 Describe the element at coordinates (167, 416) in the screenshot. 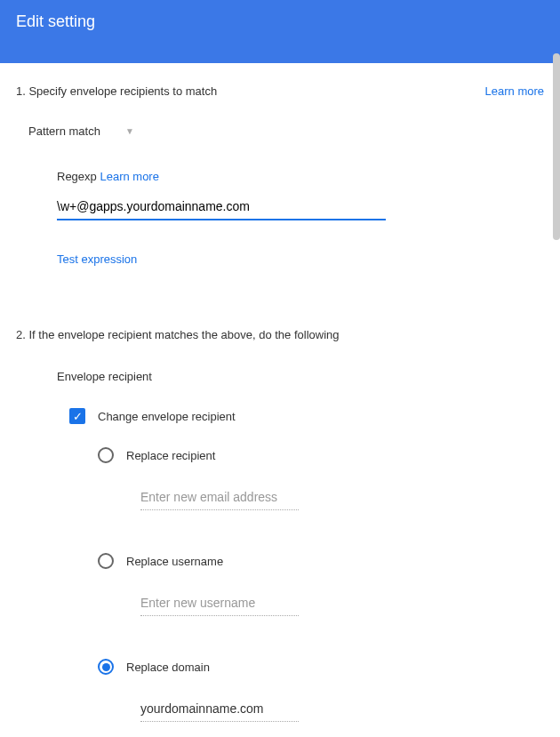

I see `change-envelope-label: Change envelope recipient` at that location.